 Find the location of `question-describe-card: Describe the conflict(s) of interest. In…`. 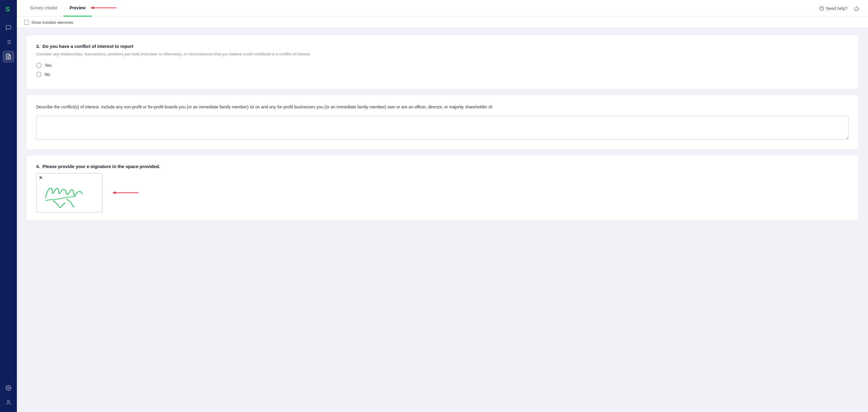

question-describe-card: Describe the conflict(s) of interest. In… is located at coordinates (442, 123).